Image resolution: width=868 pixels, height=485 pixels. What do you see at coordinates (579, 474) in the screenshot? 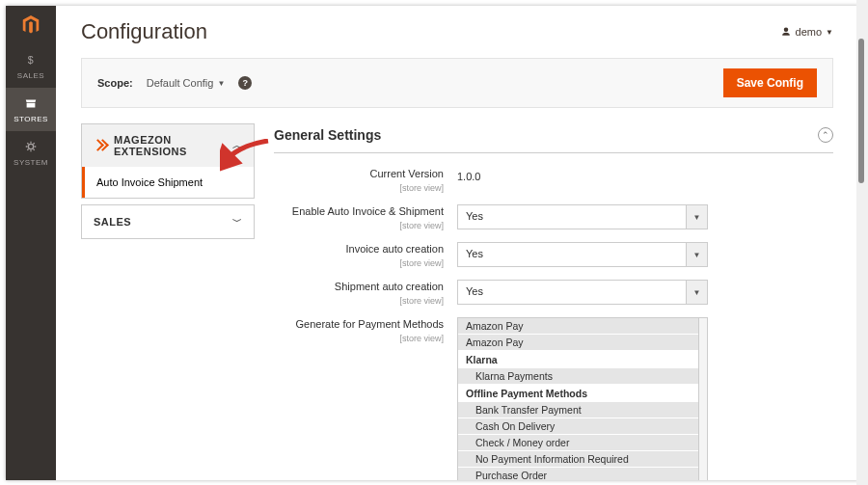
I see `multiselect-option: Purchase Order` at bounding box center [579, 474].